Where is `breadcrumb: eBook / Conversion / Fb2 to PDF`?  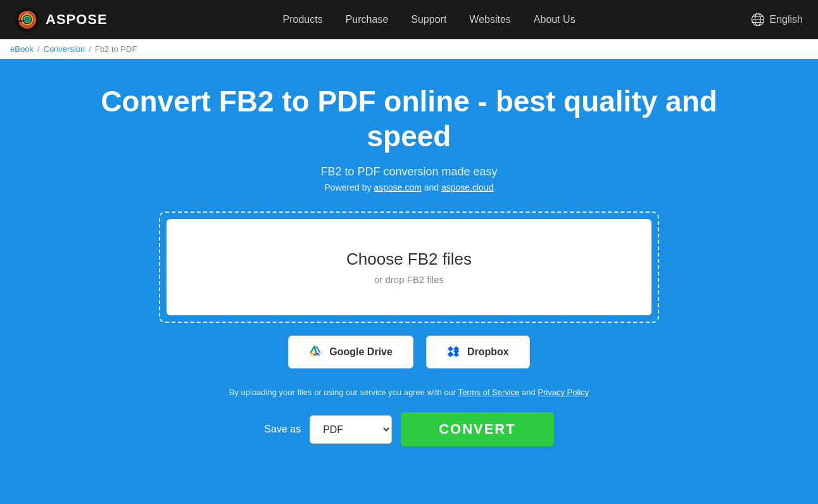 breadcrumb: eBook / Conversion / Fb2 to PDF is located at coordinates (409, 49).